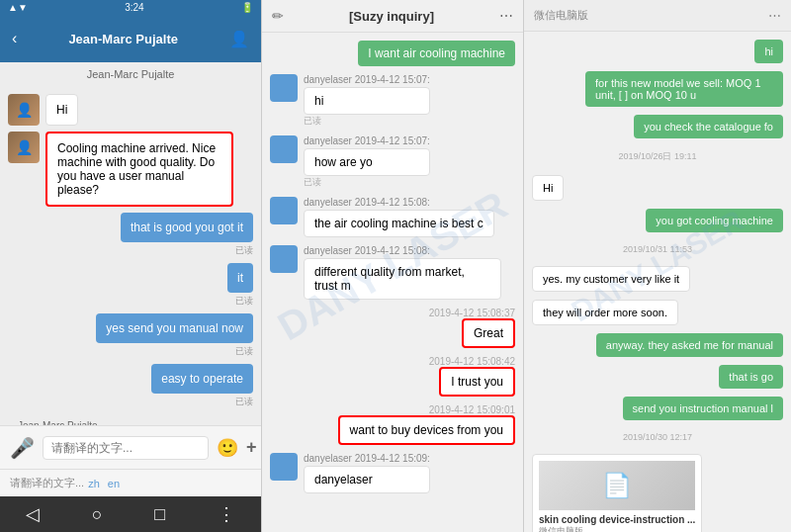  Describe the element at coordinates (33, 514) in the screenshot. I see `back-nav-icon: ◁` at that location.